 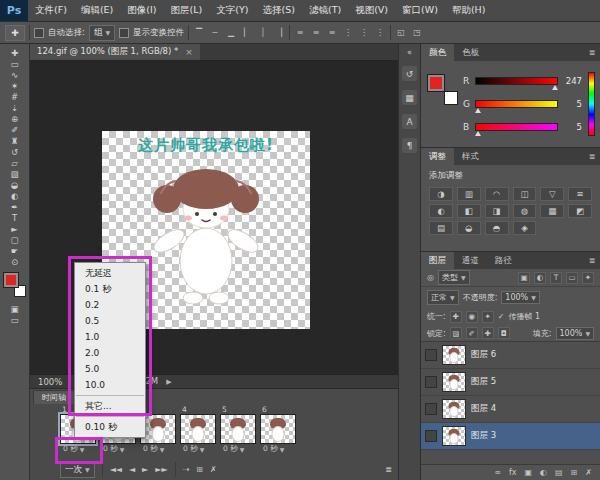 What do you see at coordinates (510, 356) in the screenshot?
I see `layer-row: 图层 6` at bounding box center [510, 356].